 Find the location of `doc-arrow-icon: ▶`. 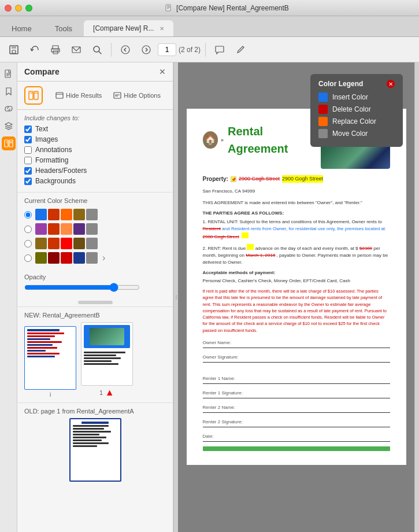

doc-arrow-icon: ▶ is located at coordinates (223, 140).